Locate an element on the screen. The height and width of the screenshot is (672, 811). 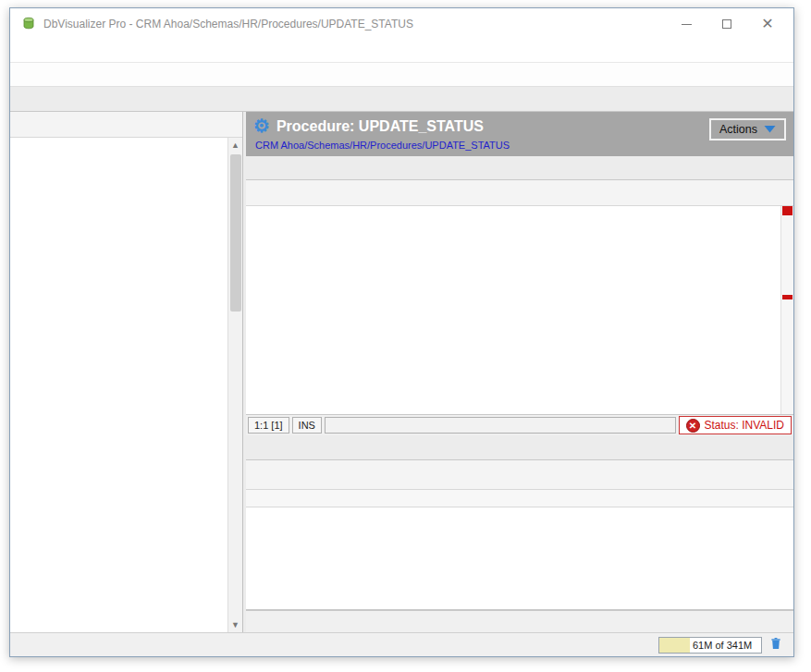
error-circle-icon: ✕ is located at coordinates (694, 425).